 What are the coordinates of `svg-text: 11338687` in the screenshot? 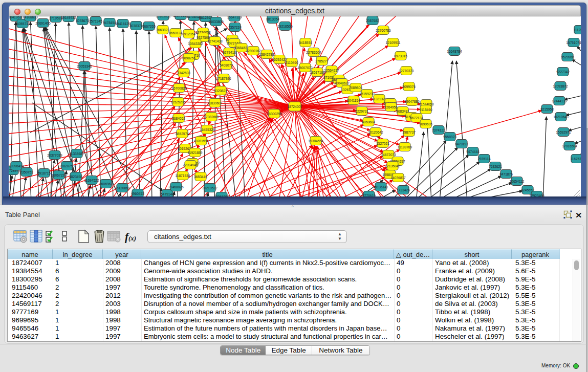 It's located at (77, 154).